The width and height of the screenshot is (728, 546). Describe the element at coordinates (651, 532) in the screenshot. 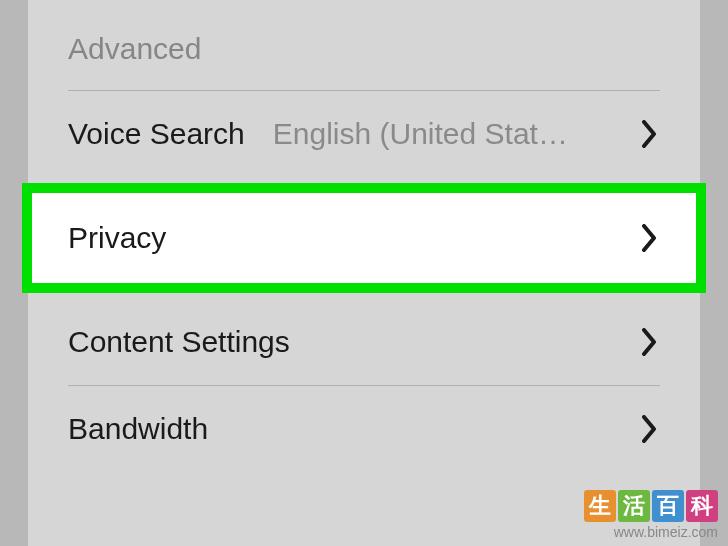

I see `watermark-url: www.bimeiz.com` at that location.